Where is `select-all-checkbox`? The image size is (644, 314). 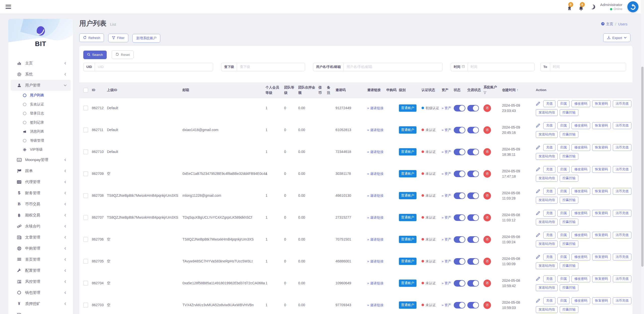 select-all-checkbox is located at coordinates (86, 90).